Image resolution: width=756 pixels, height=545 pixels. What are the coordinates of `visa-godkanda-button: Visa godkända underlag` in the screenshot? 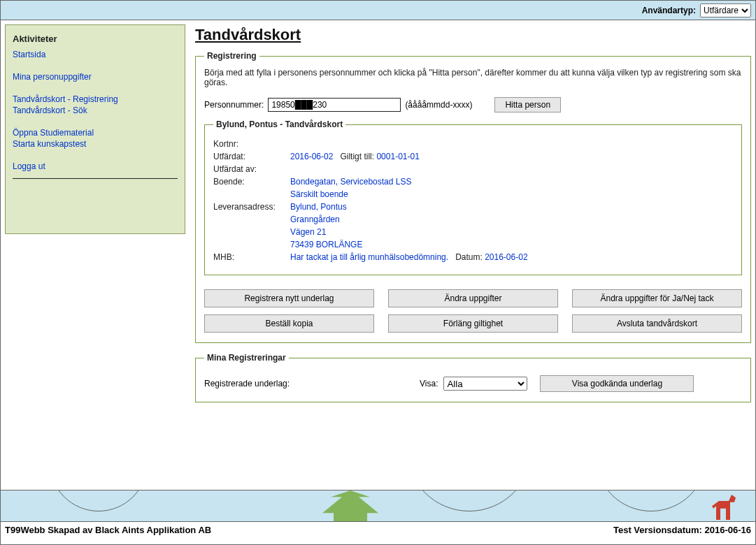 It's located at (617, 384).